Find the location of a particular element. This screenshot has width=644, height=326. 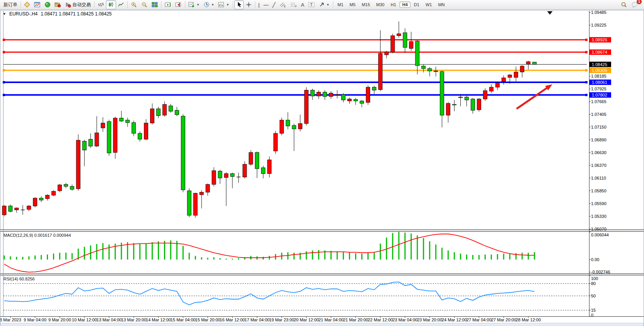

templates-button: ▼ is located at coordinates (224, 5).